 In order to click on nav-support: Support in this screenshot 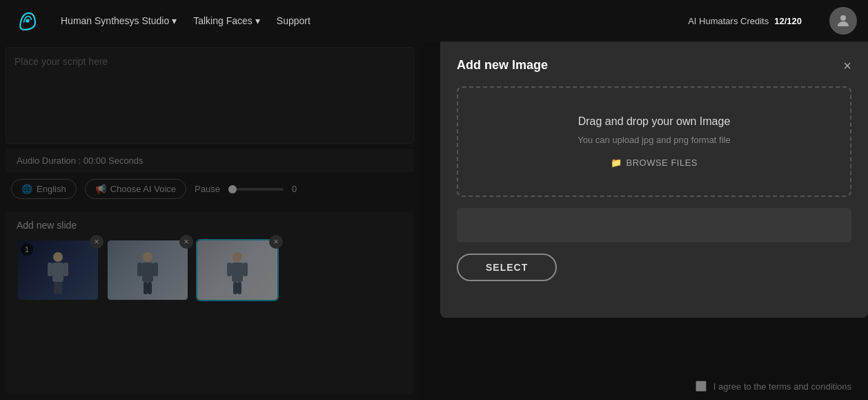, I will do `click(294, 21)`.